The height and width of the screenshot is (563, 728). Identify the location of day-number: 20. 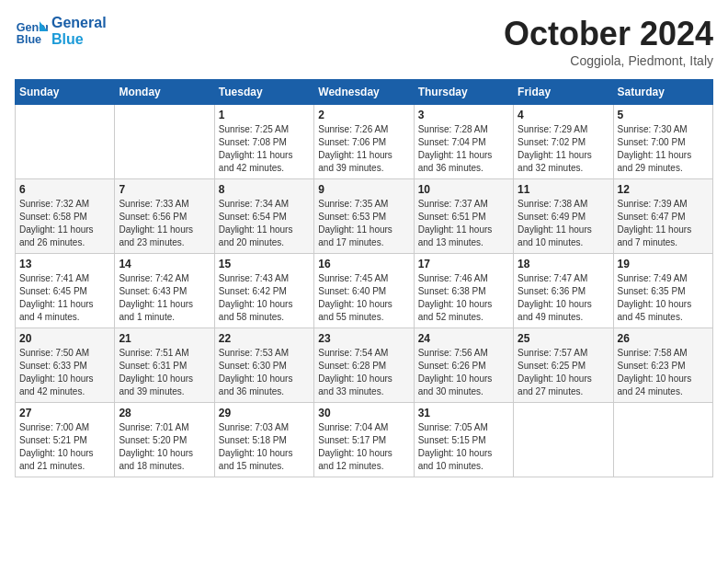
(64, 339).